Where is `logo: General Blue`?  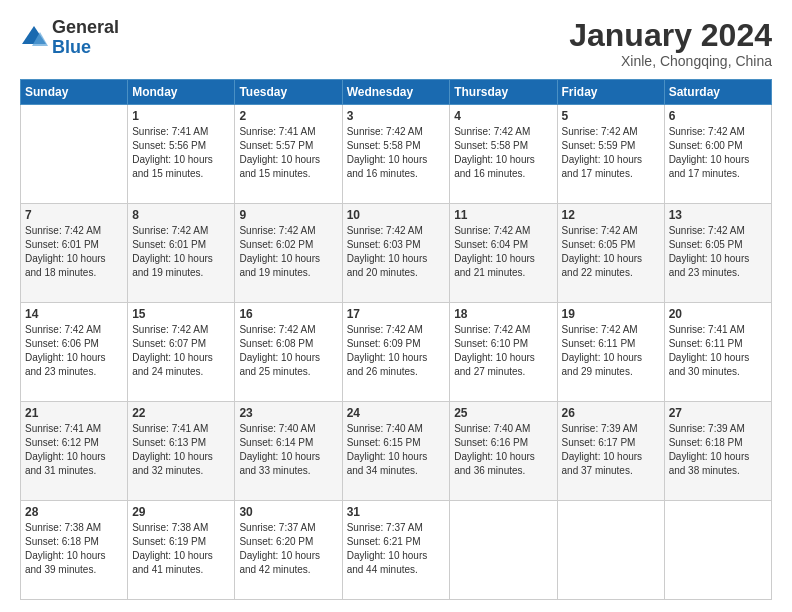 logo: General Blue is located at coordinates (70, 38).